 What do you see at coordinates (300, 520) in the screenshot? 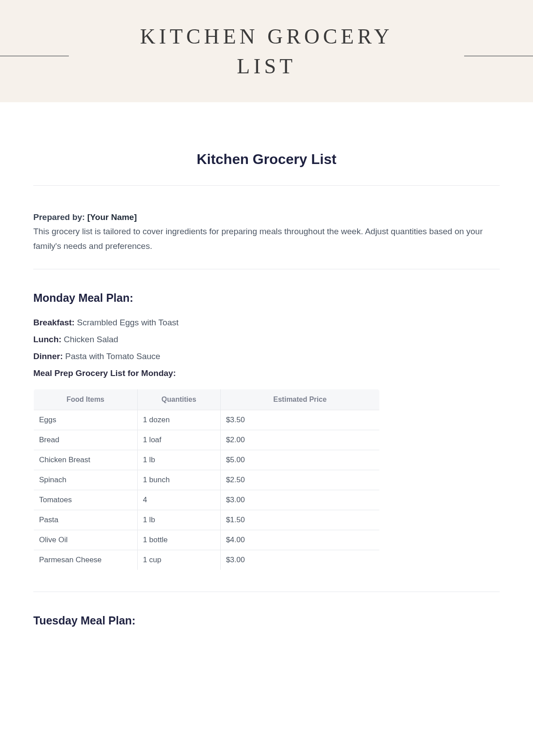
I see `cell-price: $1.50` at bounding box center [300, 520].